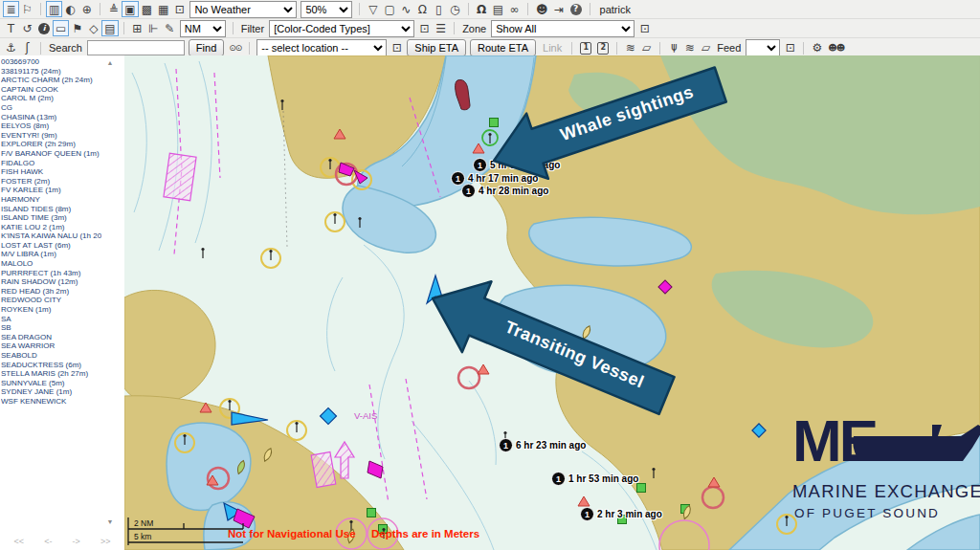 Image resolution: width=980 pixels, height=550 pixels. I want to click on scroll-down-icon: ▼, so click(110, 522).